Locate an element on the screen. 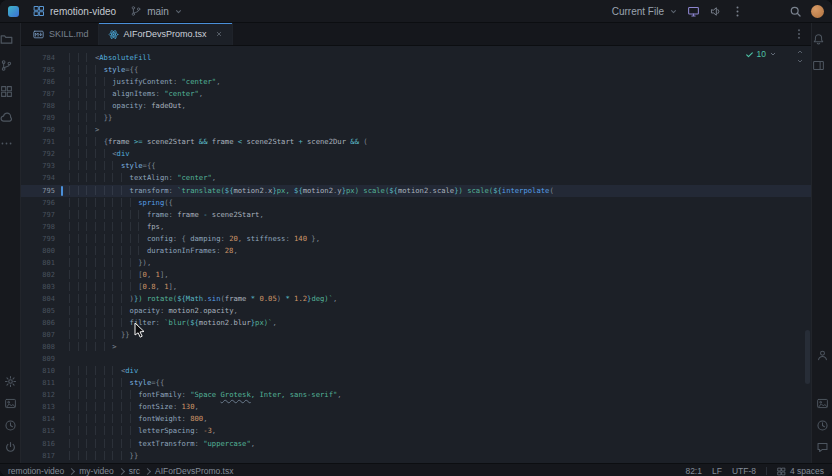 The height and width of the screenshot is (476, 832). code-text: letterSpacing: -3, is located at coordinates (136, 431).